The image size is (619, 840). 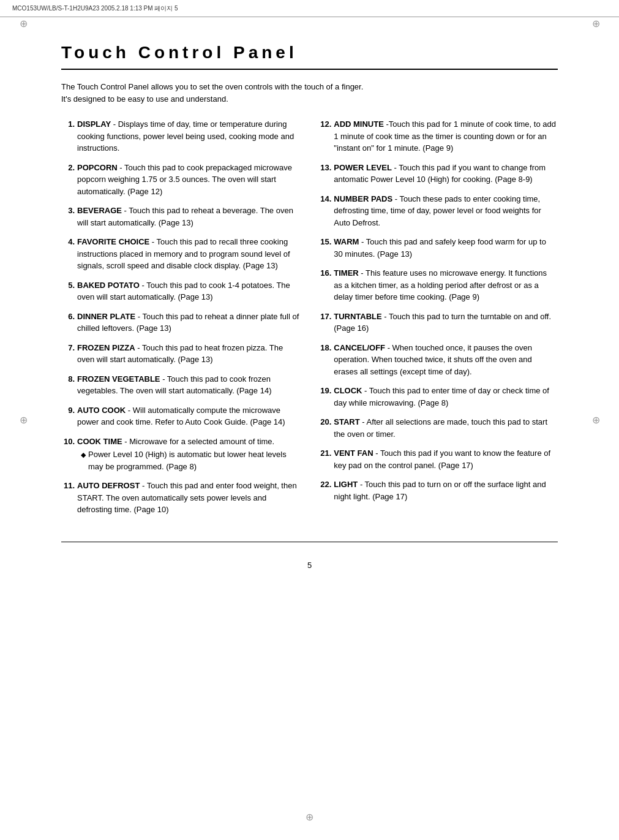 What do you see at coordinates (345, 484) in the screenshot?
I see `item-label: LIGHT` at bounding box center [345, 484].